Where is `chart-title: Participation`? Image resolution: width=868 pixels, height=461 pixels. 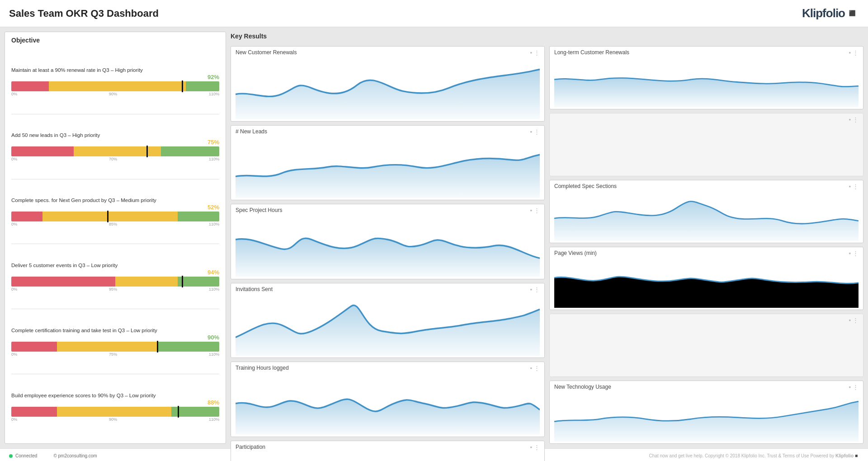
chart-title: Participation is located at coordinates (250, 447).